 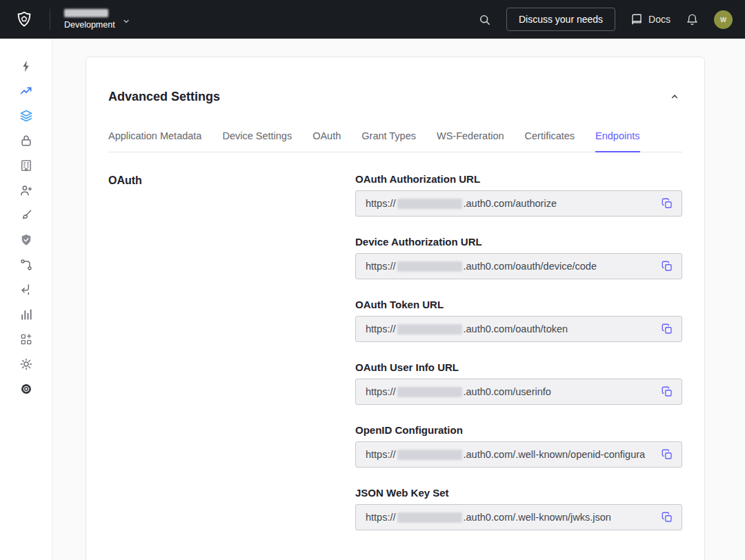 What do you see at coordinates (550, 141) in the screenshot?
I see `tab-certificates: Certificates` at bounding box center [550, 141].